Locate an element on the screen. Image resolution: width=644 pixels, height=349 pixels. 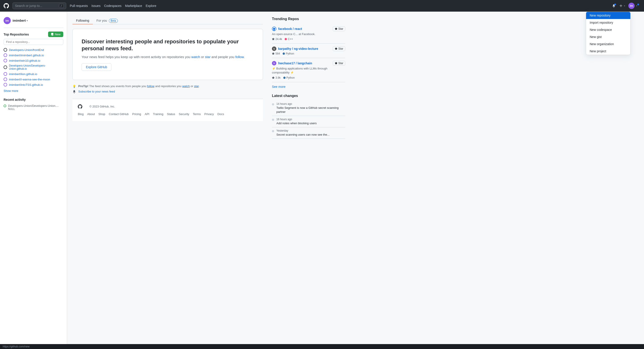
repo-list: Developers-Union/frontEnd imimbert/imimb… is located at coordinates (34, 67).